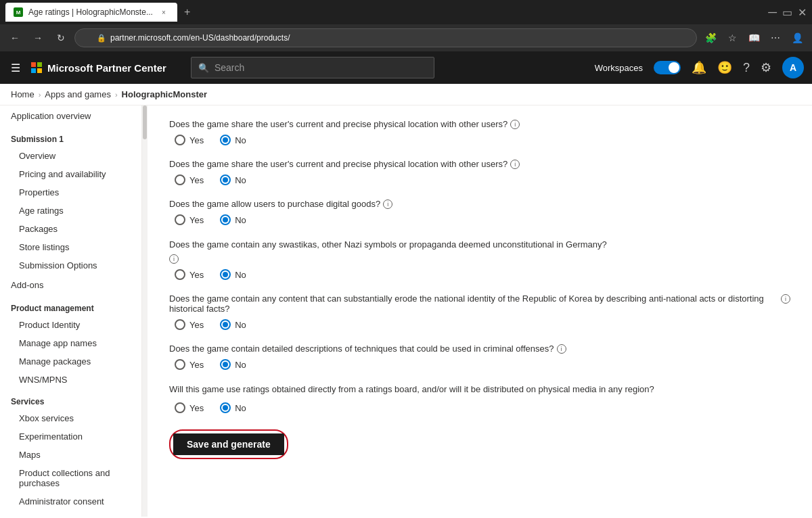 Image resolution: width=812 pixels, height=518 pixels. Describe the element at coordinates (70, 116) in the screenshot. I see `sidebar-item-app-overview: Application overview` at that location.